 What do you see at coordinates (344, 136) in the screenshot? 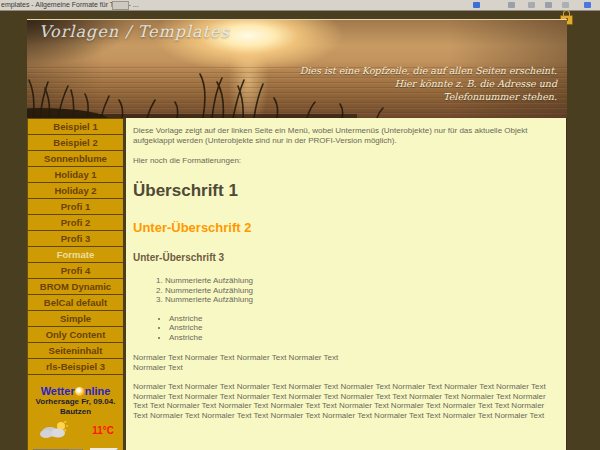
I see `intro-paragraph: Diese Vorlage zeigt auf der linken Seite…` at bounding box center [344, 136].